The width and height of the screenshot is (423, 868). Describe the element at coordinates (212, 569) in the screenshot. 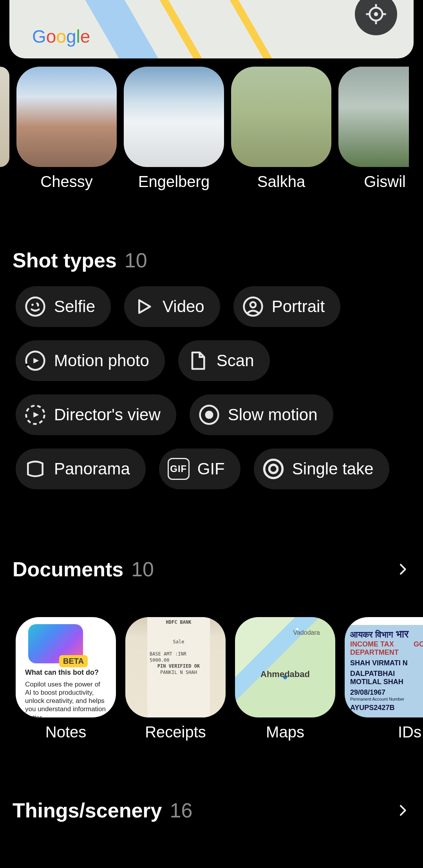

I see `section-header-documents: Documents 10` at that location.